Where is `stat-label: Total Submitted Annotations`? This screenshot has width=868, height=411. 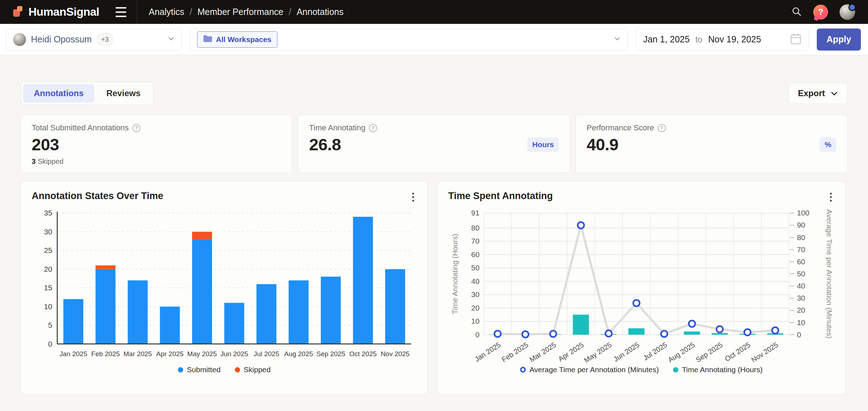
stat-label: Total Submitted Annotations is located at coordinates (80, 128).